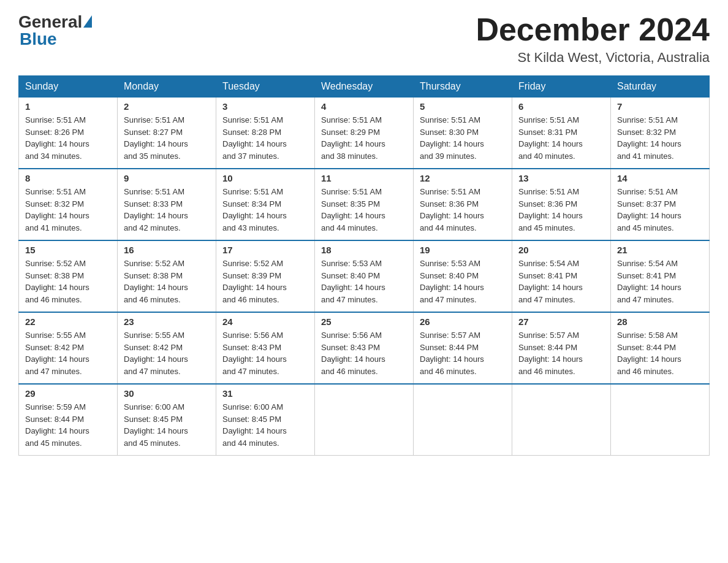 The image size is (728, 563). Describe the element at coordinates (463, 250) in the screenshot. I see `day-number: 19` at that location.